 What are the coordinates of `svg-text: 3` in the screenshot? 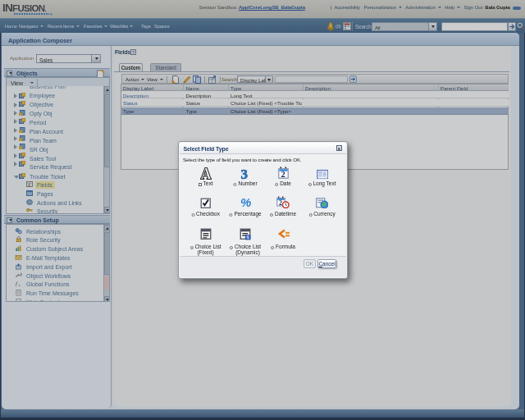 It's located at (244, 174).